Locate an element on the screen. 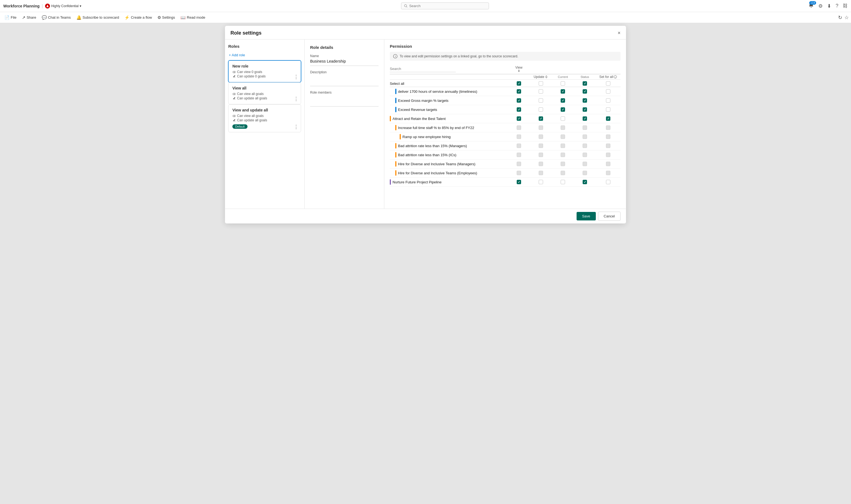  settings-icon: ⚙ is located at coordinates (820, 6).